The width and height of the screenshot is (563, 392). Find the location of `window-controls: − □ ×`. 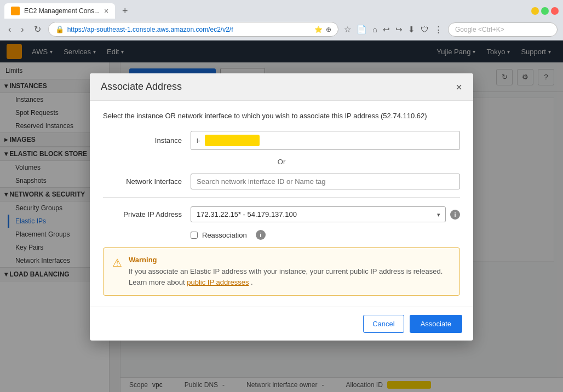

window-controls: − □ × is located at coordinates (545, 11).